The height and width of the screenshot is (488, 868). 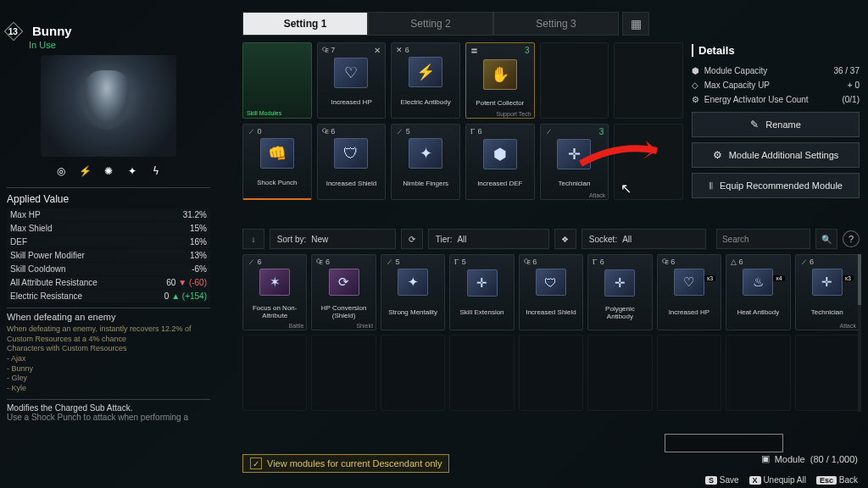 I want to click on details-panel: Details ⬢ Module Capacity36 / 37 ◇ Max C…, so click(x=776, y=121).